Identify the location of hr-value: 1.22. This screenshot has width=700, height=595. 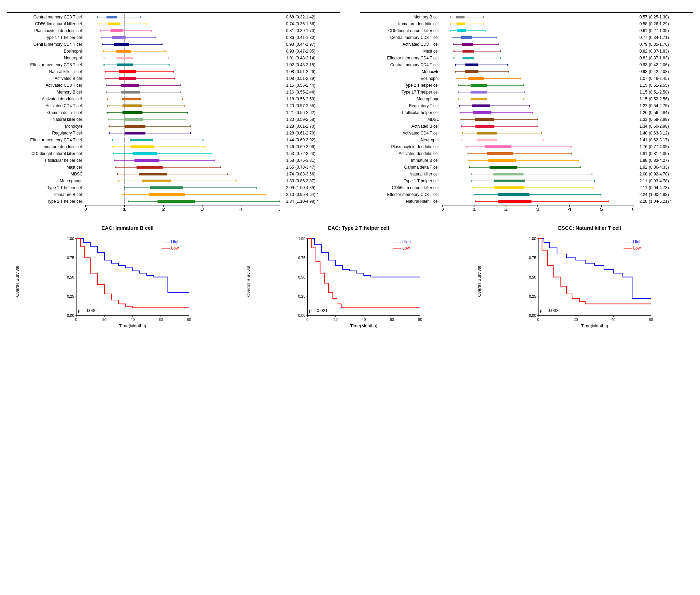
(641, 106).